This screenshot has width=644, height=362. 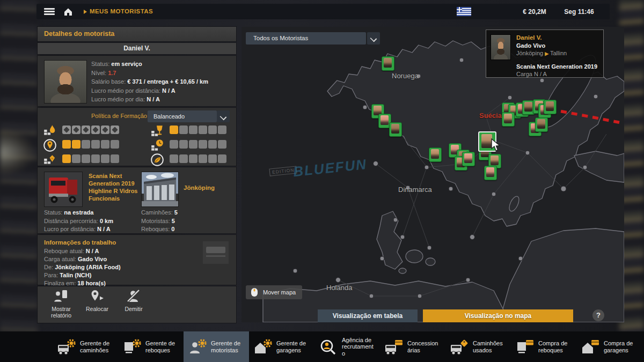 I want to click on job-to-value: Talin (NCH), so click(x=75, y=275).